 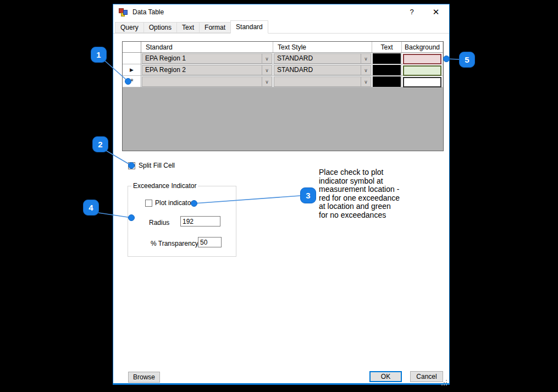 I want to click on row-selector-new: *, so click(x=132, y=81).